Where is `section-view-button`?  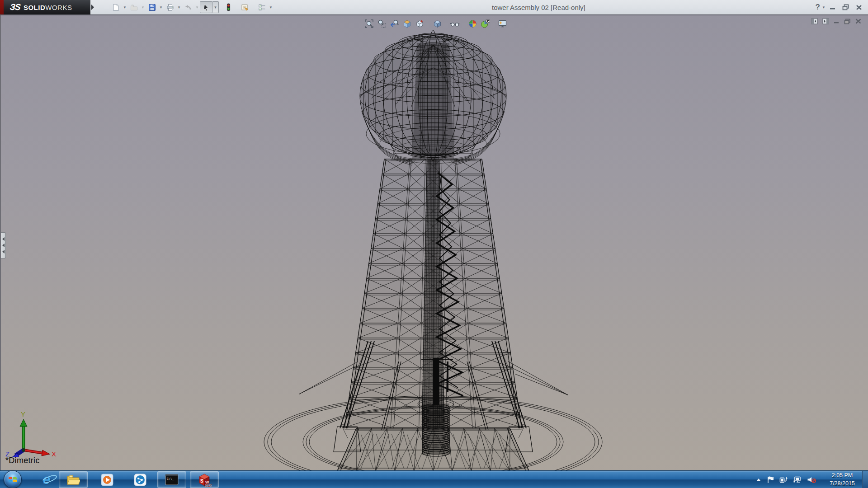 section-view-button is located at coordinates (407, 23).